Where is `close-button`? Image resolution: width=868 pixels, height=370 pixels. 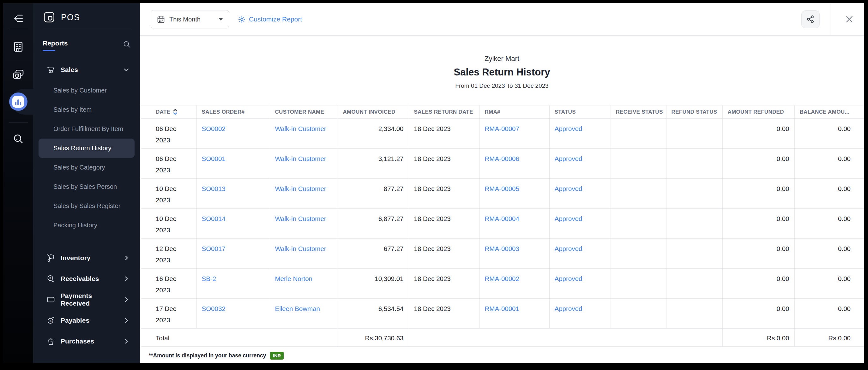 close-button is located at coordinates (849, 20).